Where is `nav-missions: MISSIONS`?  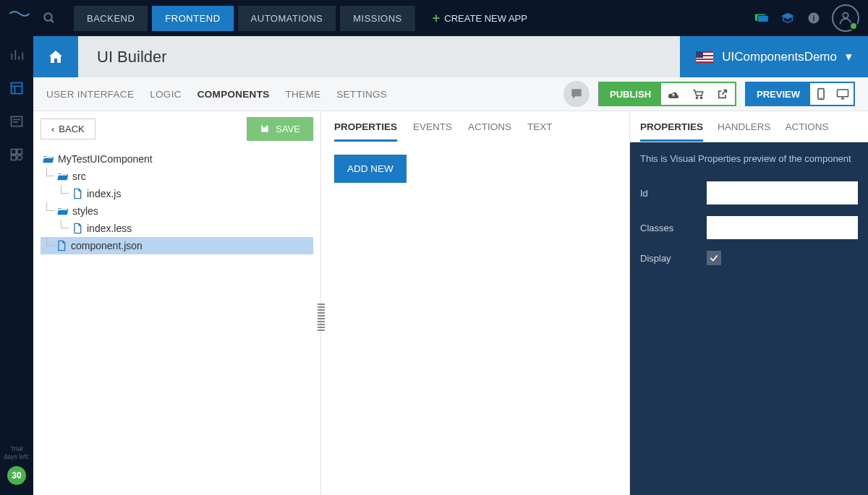 nav-missions: MISSIONS is located at coordinates (378, 19).